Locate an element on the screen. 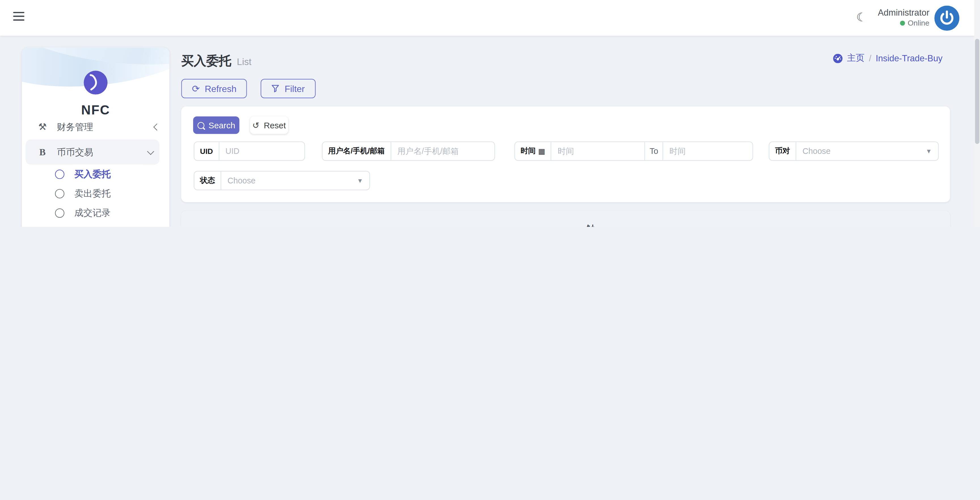 This screenshot has width=980, height=500. sidebar-item-0: ⚒财务管理 is located at coordinates (95, 130).